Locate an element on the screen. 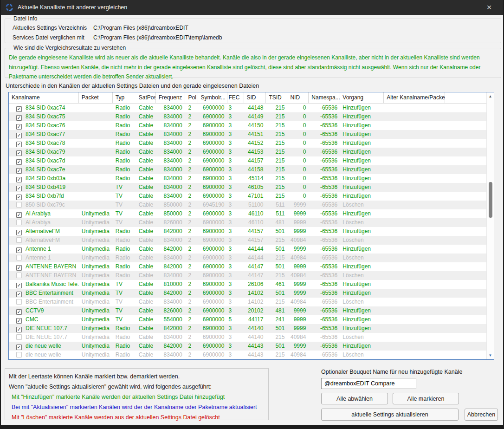  vertical-scrollbar: ▲ ▼ is located at coordinates (490, 226).